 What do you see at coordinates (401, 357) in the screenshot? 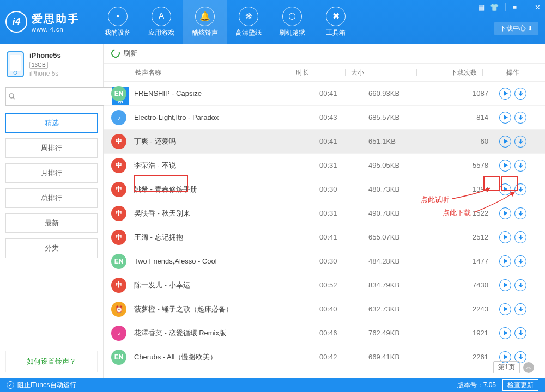
I see `ringtone-size: 669.41KB` at bounding box center [401, 357].